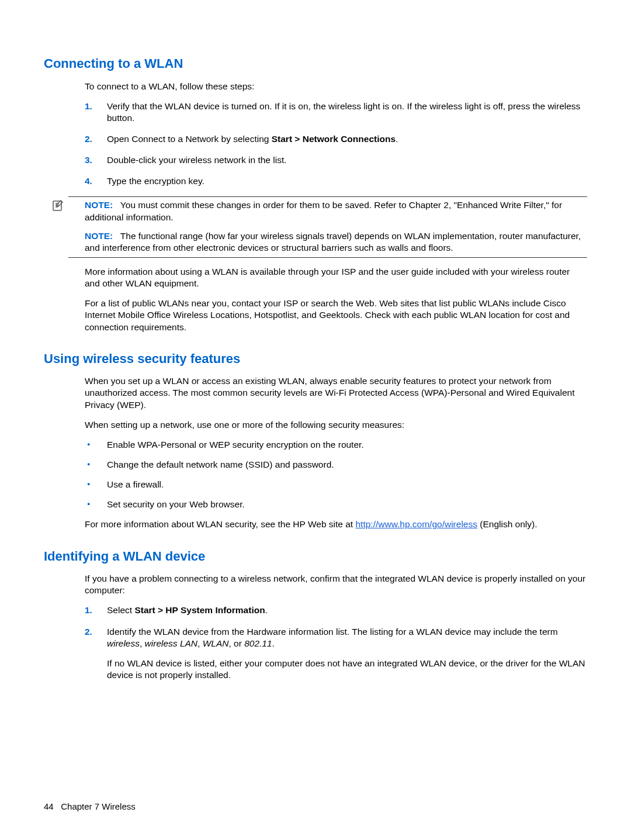 The height and width of the screenshot is (840, 631). I want to click on para-security-intro: When you set up a WLAN or access an exis…, so click(336, 393).